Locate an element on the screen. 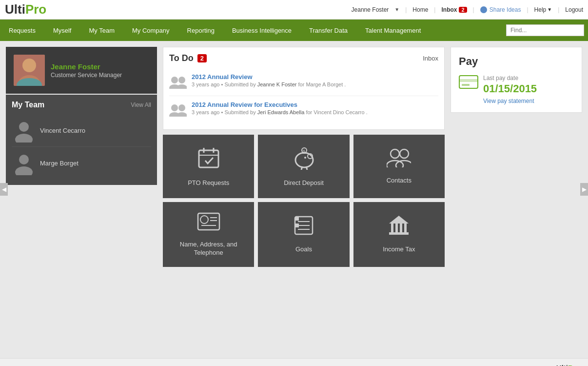 The image size is (588, 366). todo-item-title-0: 2012 Annual Review is located at coordinates (315, 77).